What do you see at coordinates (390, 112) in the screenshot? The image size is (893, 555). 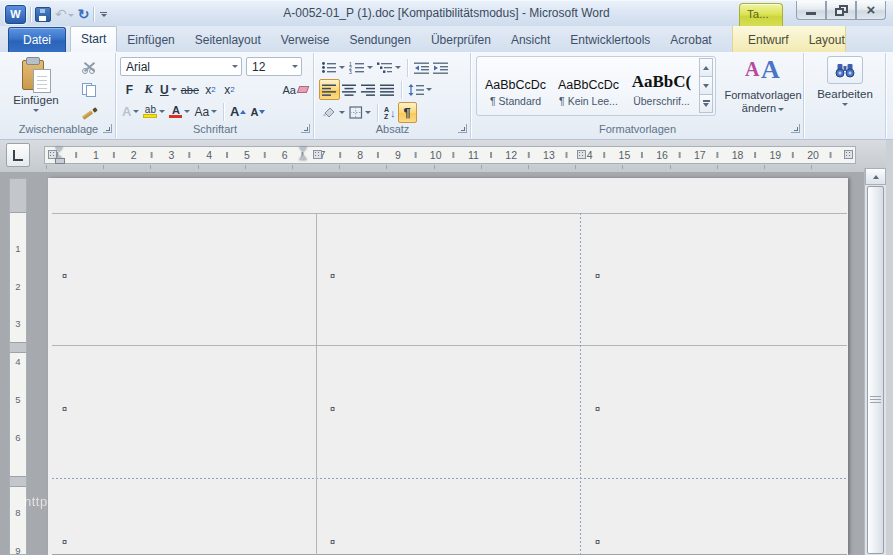 I see `sort-button: AZ↓` at bounding box center [390, 112].